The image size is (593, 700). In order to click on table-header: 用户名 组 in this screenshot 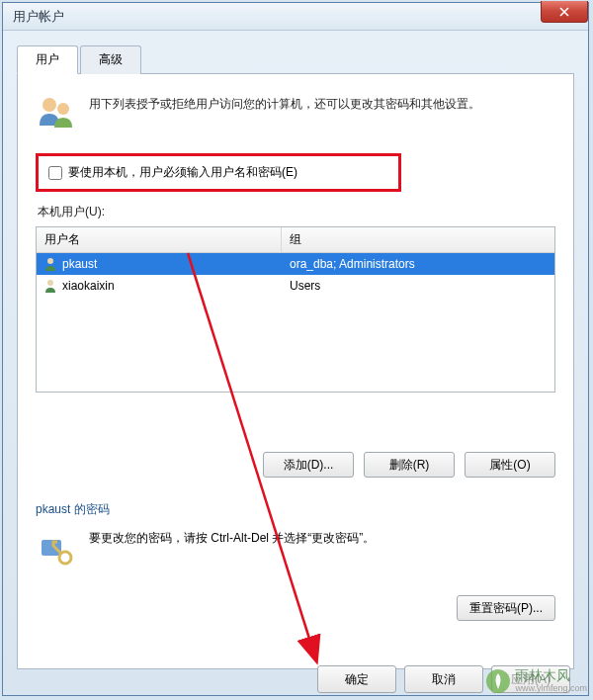, I will do `click(296, 240)`.